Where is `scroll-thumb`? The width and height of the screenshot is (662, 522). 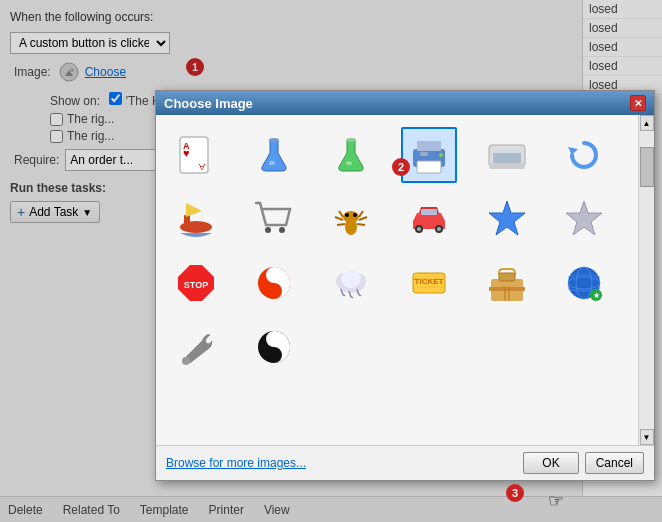
scroll-thumb is located at coordinates (647, 167).